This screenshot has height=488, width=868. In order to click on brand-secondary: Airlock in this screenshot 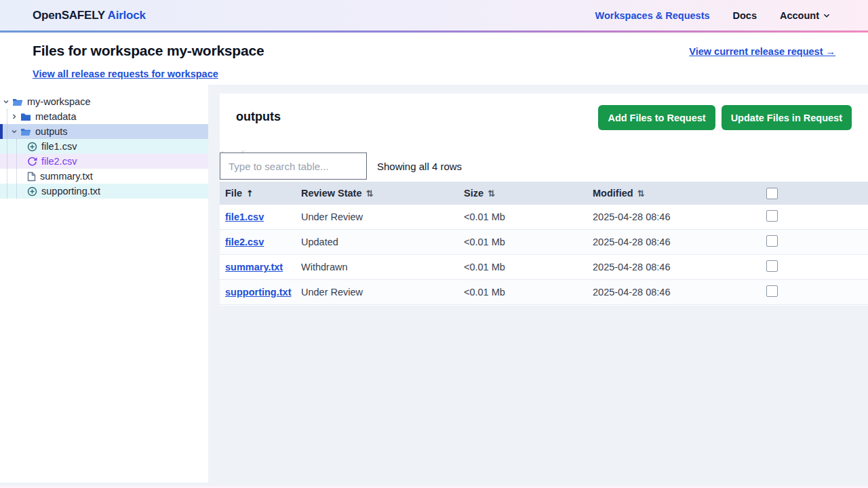, I will do `click(127, 15)`.